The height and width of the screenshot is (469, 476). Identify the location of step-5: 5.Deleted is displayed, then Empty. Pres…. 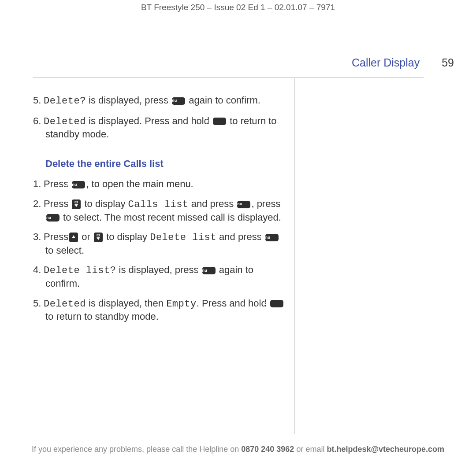
(161, 310).